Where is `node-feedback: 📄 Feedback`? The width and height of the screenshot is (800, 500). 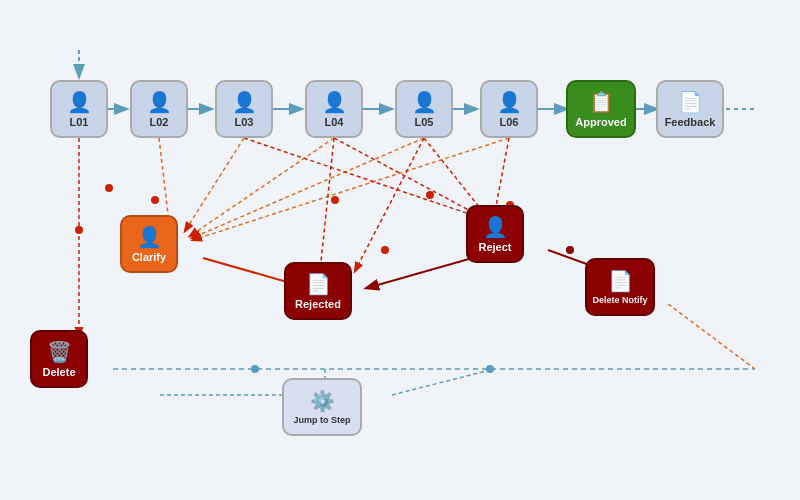 node-feedback: 📄 Feedback is located at coordinates (690, 109).